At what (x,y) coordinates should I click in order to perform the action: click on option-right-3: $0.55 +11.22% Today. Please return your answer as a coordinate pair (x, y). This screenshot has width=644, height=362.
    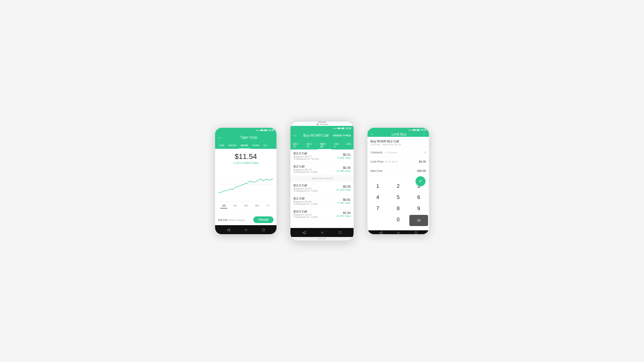
    Looking at the image, I should click on (343, 188).